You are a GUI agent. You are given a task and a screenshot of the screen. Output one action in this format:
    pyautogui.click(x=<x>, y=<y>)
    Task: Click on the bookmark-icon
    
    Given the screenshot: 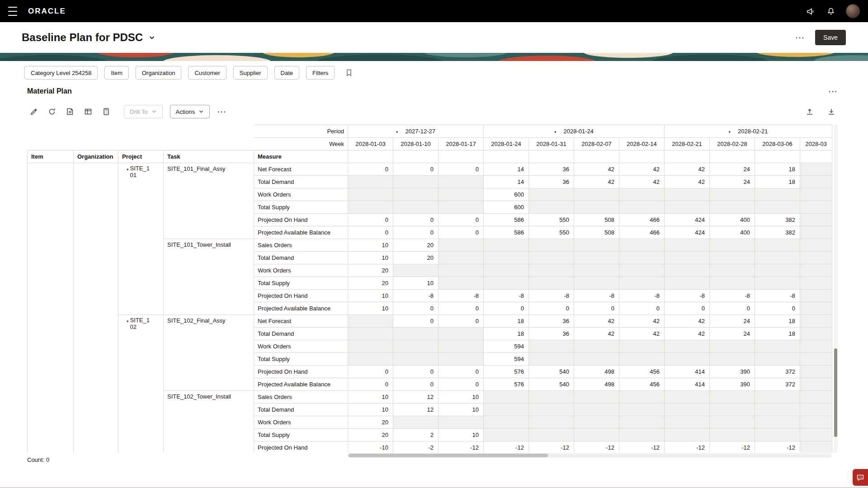 What is the action you would take?
    pyautogui.click(x=349, y=73)
    